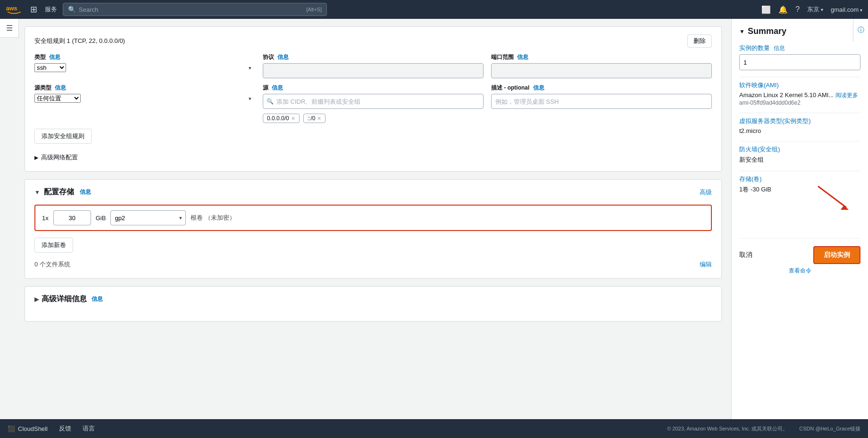  What do you see at coordinates (800, 121) in the screenshot?
I see `instance-type-label: 虚拟服务器类型(实例类型)` at bounding box center [800, 121].